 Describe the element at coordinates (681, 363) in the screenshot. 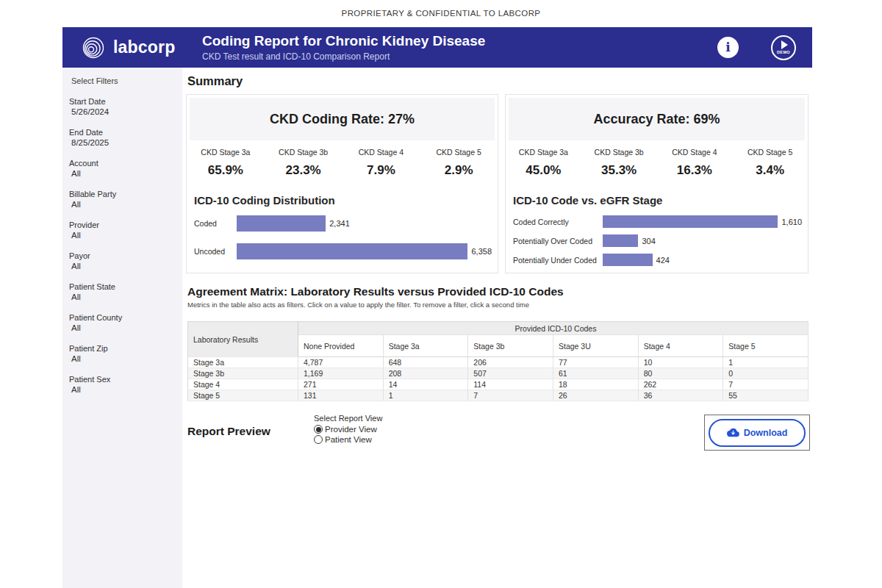

I see `matrix-cell: 10` at that location.